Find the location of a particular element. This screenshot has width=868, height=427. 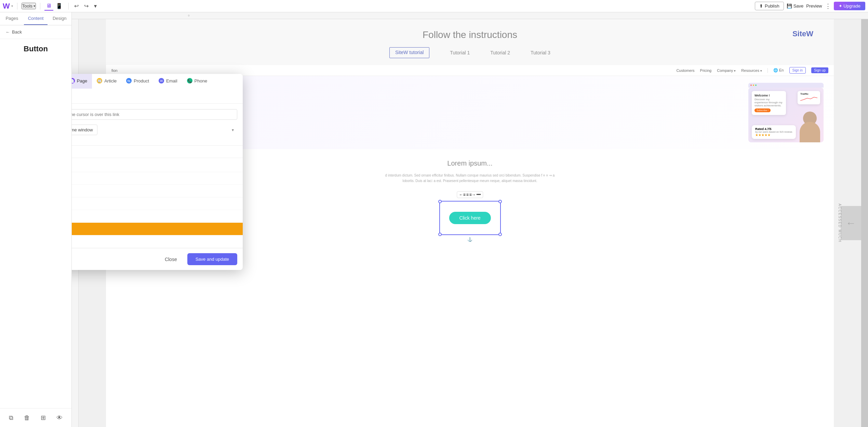

anchor-icon: ⚓ is located at coordinates (470, 240).